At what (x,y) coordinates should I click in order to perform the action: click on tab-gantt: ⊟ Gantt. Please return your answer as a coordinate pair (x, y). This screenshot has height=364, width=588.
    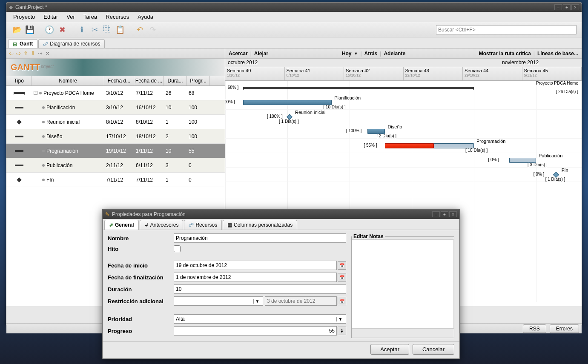
    Looking at the image, I should click on (23, 43).